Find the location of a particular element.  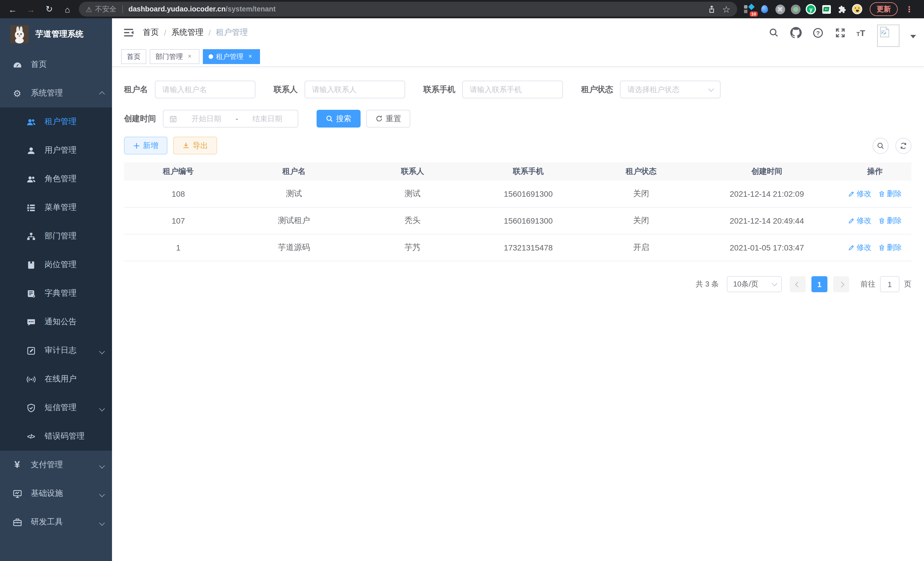

font-size-icon: TT is located at coordinates (861, 32).